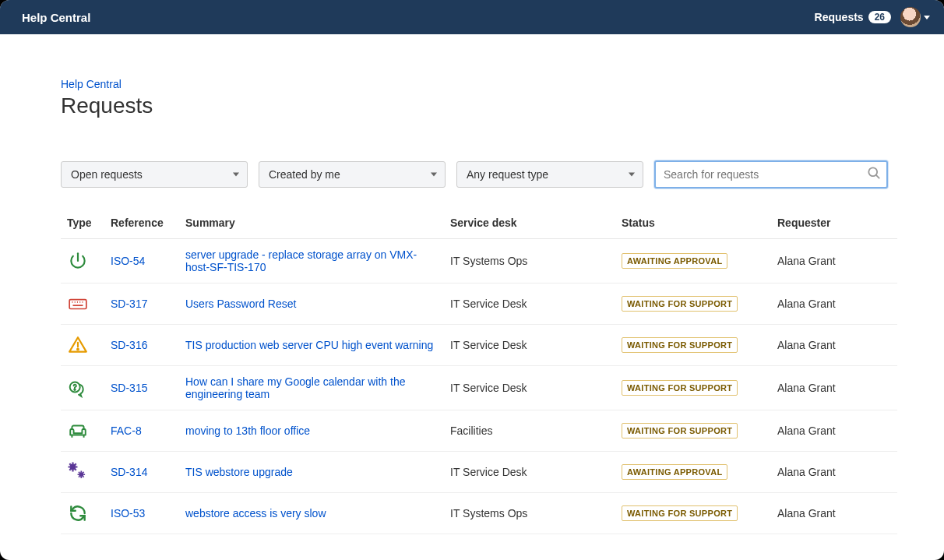  I want to click on page-title: Requests, so click(479, 106).